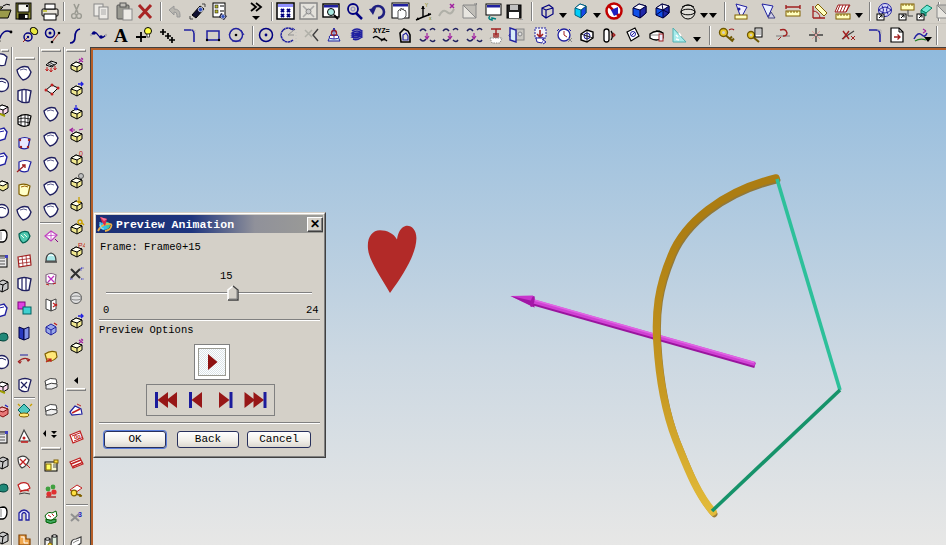 The width and height of the screenshot is (946, 545). Describe the element at coordinates (520, 18) in the screenshot. I see `svg-text:...: ...` at that location.